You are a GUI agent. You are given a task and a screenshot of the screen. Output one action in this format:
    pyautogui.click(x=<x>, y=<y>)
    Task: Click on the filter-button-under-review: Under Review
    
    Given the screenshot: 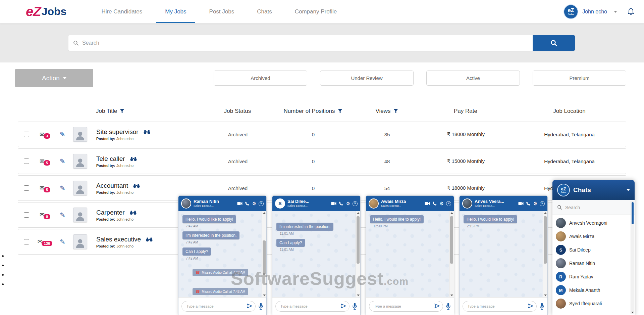 What is the action you would take?
    pyautogui.click(x=367, y=78)
    